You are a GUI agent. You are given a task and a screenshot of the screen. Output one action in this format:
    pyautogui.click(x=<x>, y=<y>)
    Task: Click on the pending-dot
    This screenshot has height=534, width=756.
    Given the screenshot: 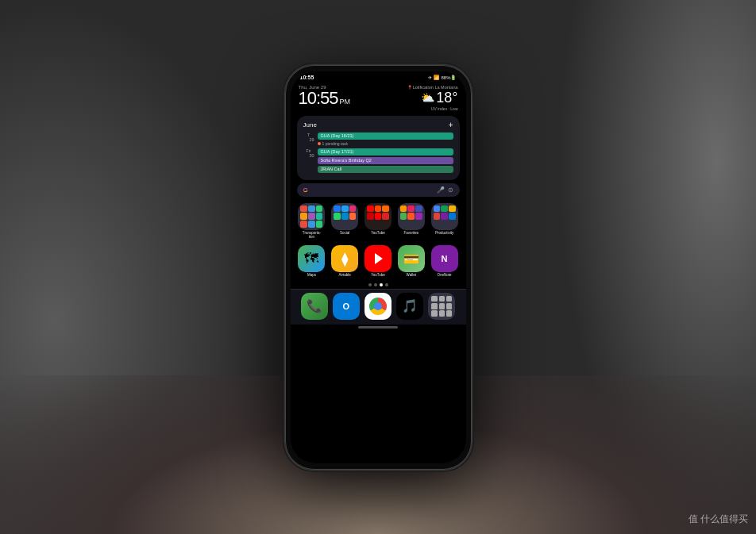 What is the action you would take?
    pyautogui.click(x=319, y=144)
    